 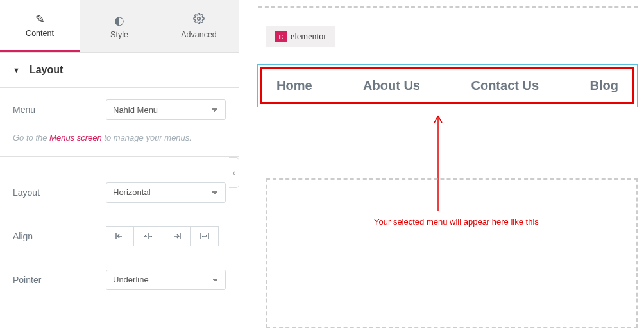 I want to click on nav-menu-widget: Home About Us Contact Us Blog, so click(x=448, y=86).